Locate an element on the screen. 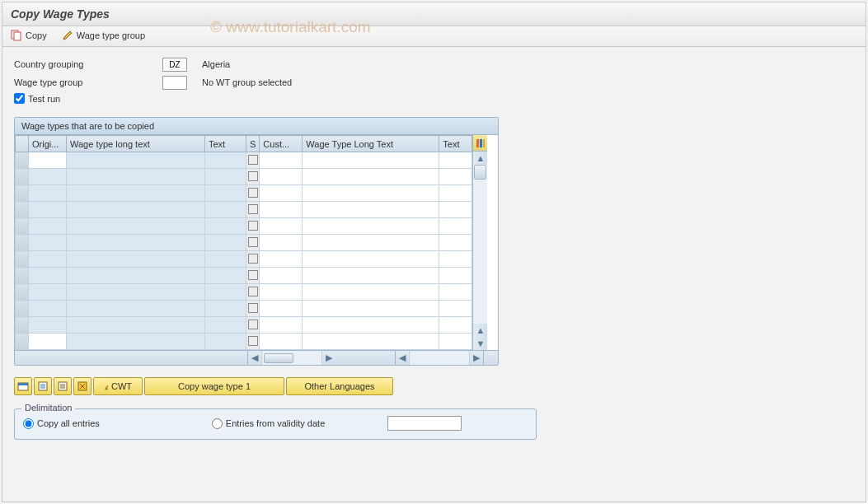 This screenshot has height=504, width=868. entries-from-radio is located at coordinates (218, 423).